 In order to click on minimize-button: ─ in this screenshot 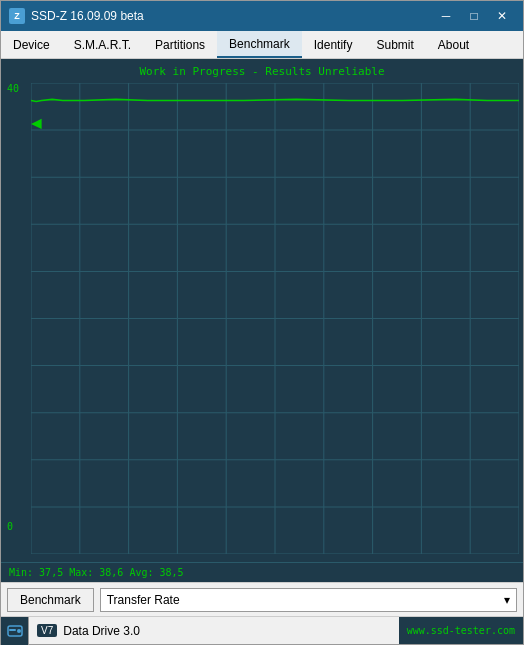, I will do `click(446, 16)`.